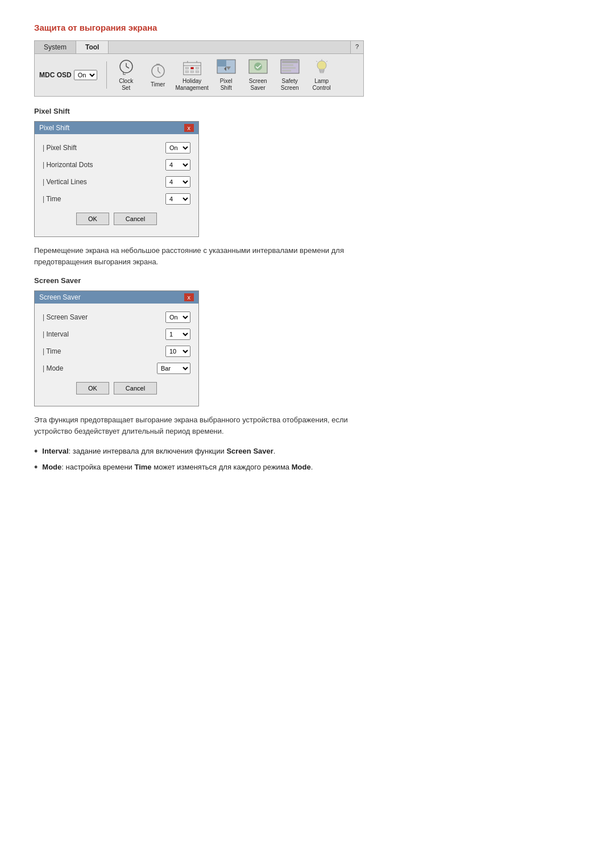 This screenshot has height=868, width=614. Describe the element at coordinates (226, 75) in the screenshot. I see `tool-pixel-shift: PixelShift` at that location.